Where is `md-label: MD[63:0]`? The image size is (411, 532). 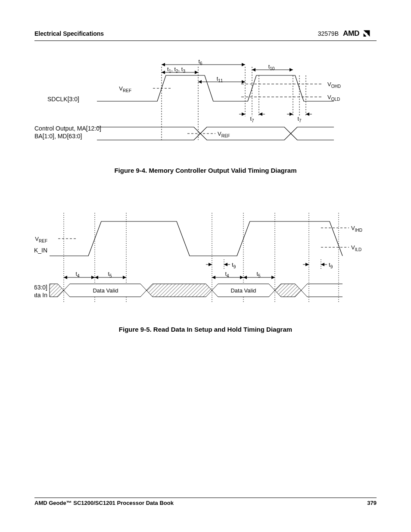 md-label: MD[63:0] is located at coordinates (41, 287).